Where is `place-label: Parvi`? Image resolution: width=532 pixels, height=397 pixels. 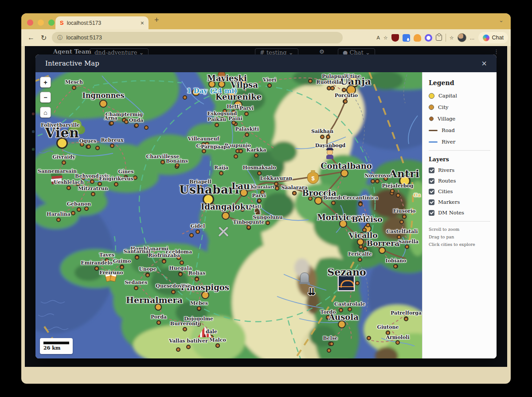 place-label: Parvi is located at coordinates (246, 108).